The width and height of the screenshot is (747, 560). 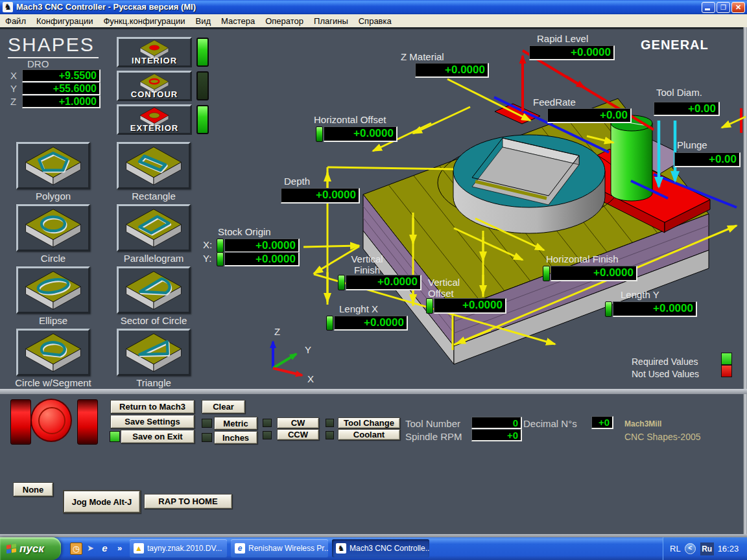 I want to click on menu-operator: Оператор, so click(x=284, y=21).